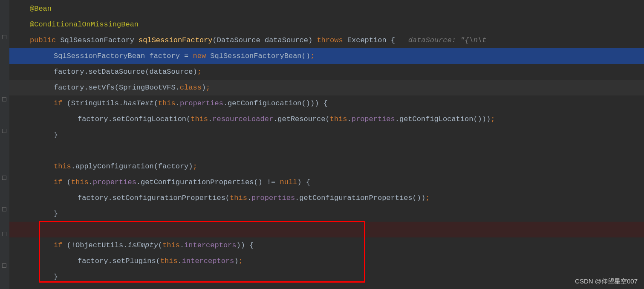 The width and height of the screenshot is (644, 289). What do you see at coordinates (5, 144) in the screenshot?
I see `editor-gutter` at bounding box center [5, 144].